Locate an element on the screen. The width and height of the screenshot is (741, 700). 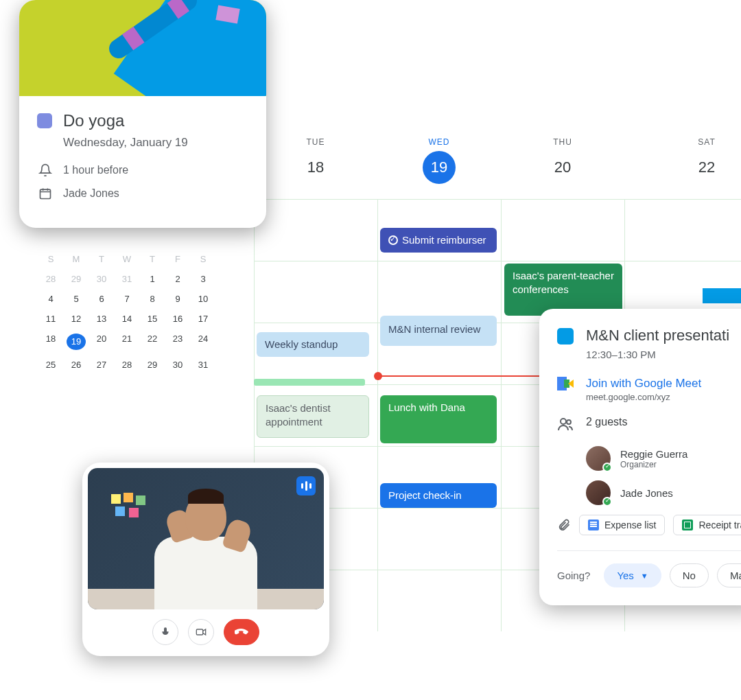
event-ghost-strip is located at coordinates (309, 382).